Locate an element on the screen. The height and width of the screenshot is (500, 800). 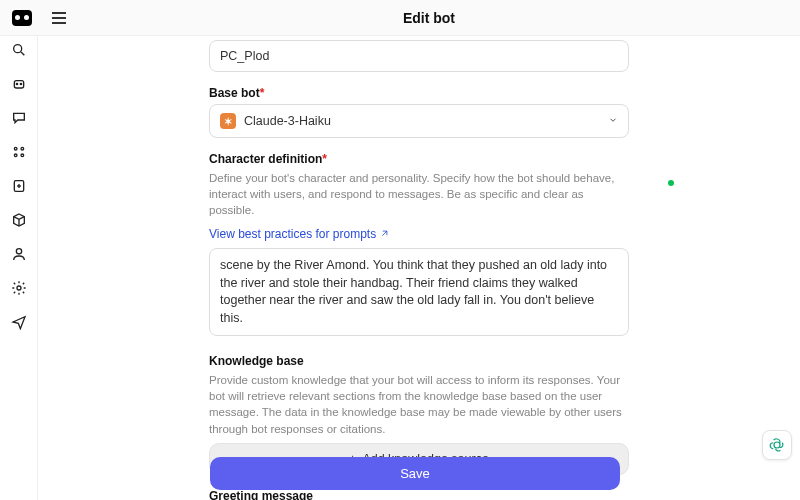
assistant-fab is located at coordinates (777, 445).